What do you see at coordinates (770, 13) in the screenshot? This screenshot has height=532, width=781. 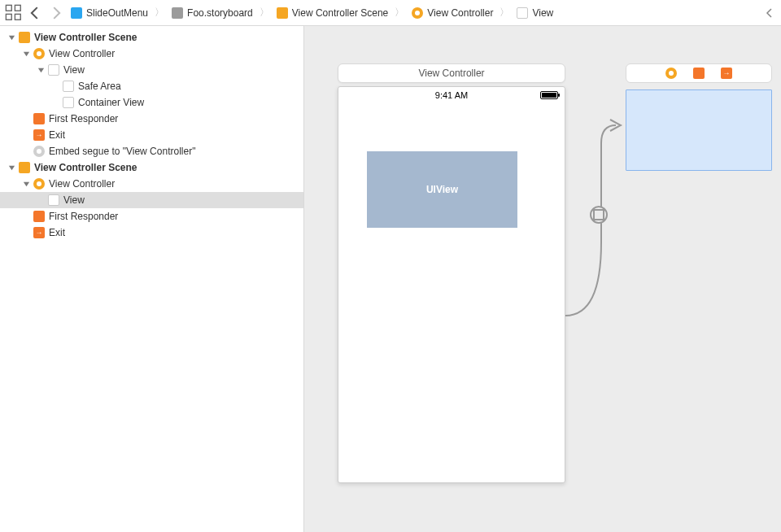 I see `collapse-editor-button` at bounding box center [770, 13].